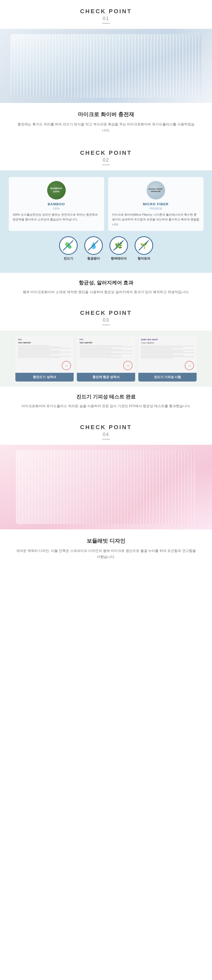  I want to click on cp03-number: 03, so click(106, 320).